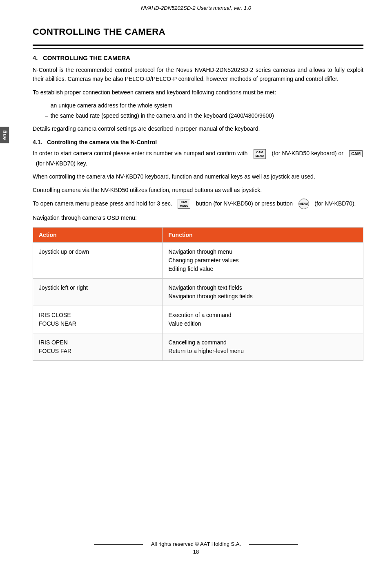 Image resolution: width=392 pixels, height=563 pixels. Describe the element at coordinates (198, 45) in the screenshot. I see `section-divider-top` at that location.